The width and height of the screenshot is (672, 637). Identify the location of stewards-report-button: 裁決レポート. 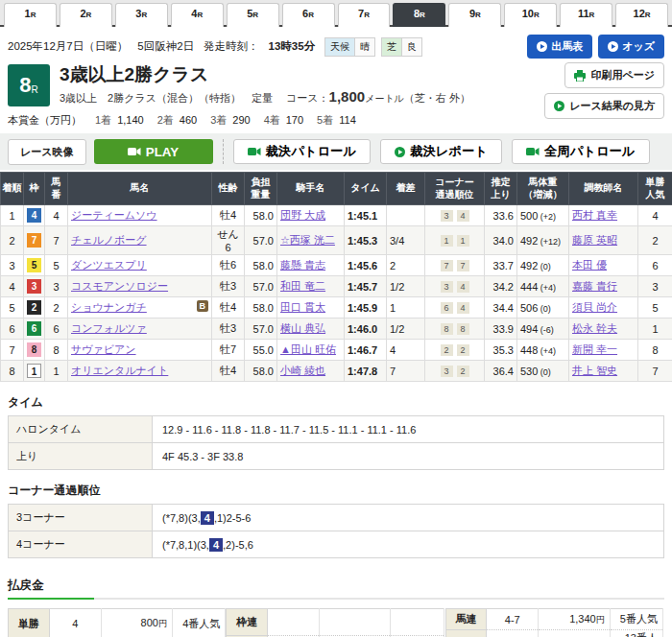
(442, 152).